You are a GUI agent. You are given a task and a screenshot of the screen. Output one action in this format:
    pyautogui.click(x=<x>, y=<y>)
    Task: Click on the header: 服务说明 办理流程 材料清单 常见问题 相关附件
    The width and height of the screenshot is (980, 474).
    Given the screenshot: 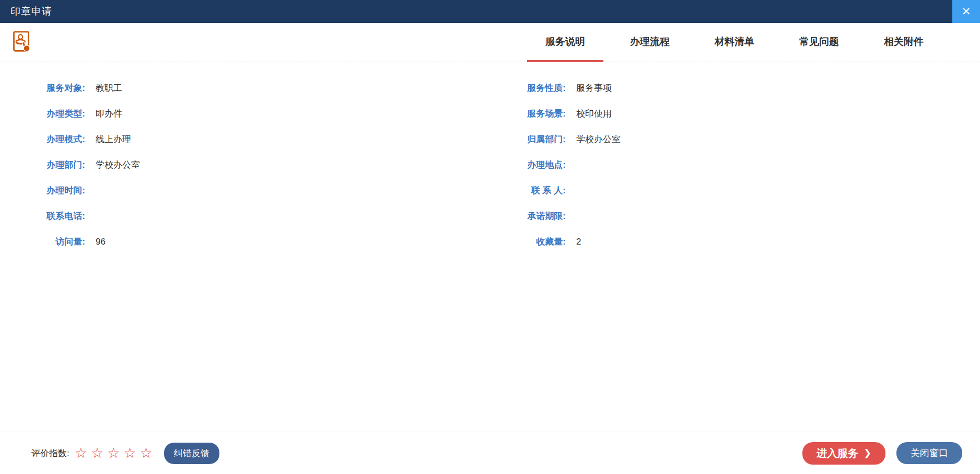 What is the action you would take?
    pyautogui.click(x=490, y=43)
    